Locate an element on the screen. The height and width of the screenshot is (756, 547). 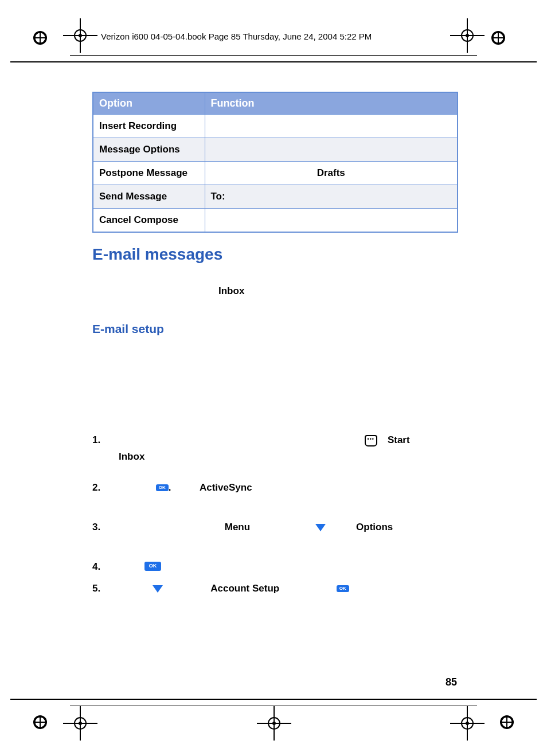
menu-label: Menu is located at coordinates (237, 527).